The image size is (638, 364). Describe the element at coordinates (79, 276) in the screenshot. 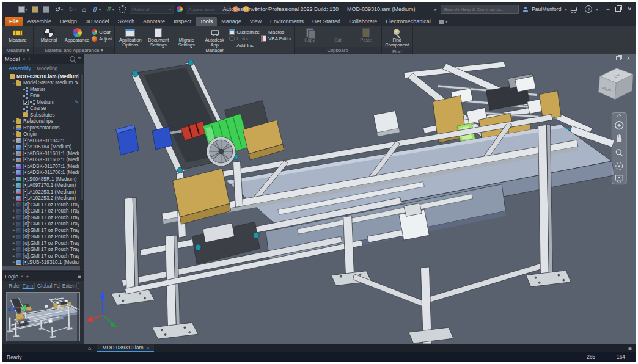

I see `logic-menu-icon: ≡` at that location.